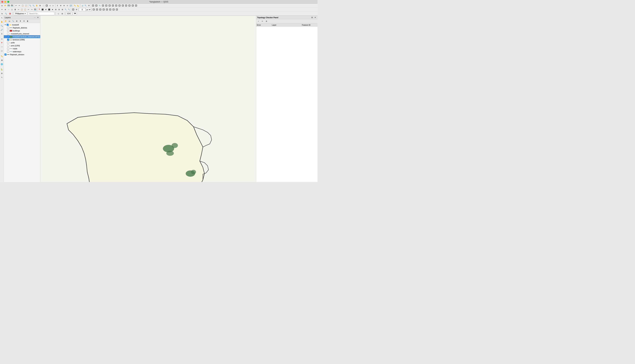  I want to click on processing-btn: ⚙, so click(89, 6).